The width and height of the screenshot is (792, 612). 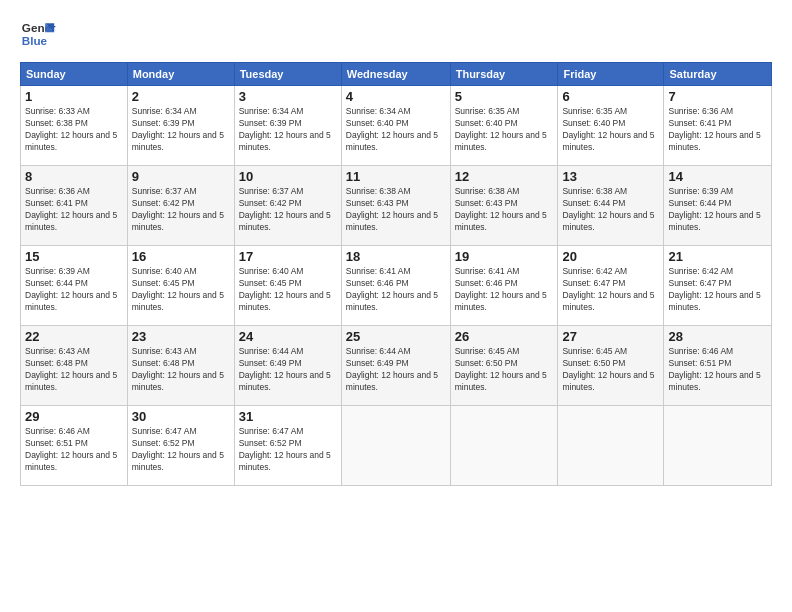 What do you see at coordinates (610, 96) in the screenshot?
I see `day-number: 6` at bounding box center [610, 96].